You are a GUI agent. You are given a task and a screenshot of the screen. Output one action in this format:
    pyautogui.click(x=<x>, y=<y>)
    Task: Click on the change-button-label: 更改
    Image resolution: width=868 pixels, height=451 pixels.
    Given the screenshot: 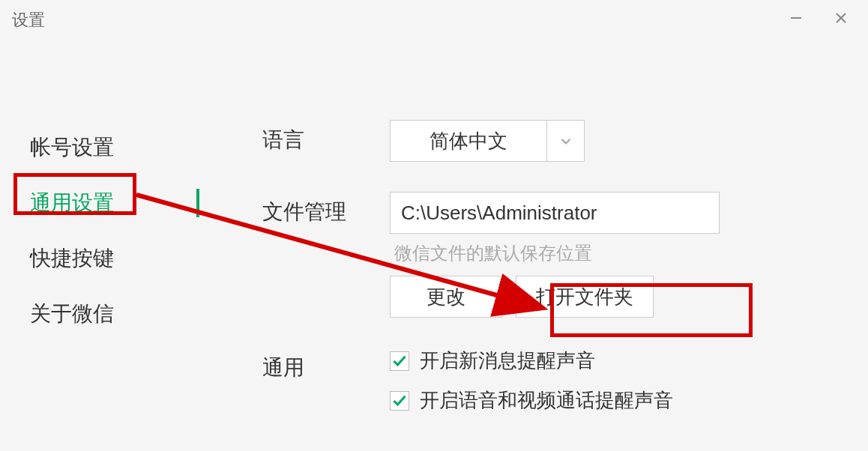 What is the action you would take?
    pyautogui.click(x=446, y=297)
    